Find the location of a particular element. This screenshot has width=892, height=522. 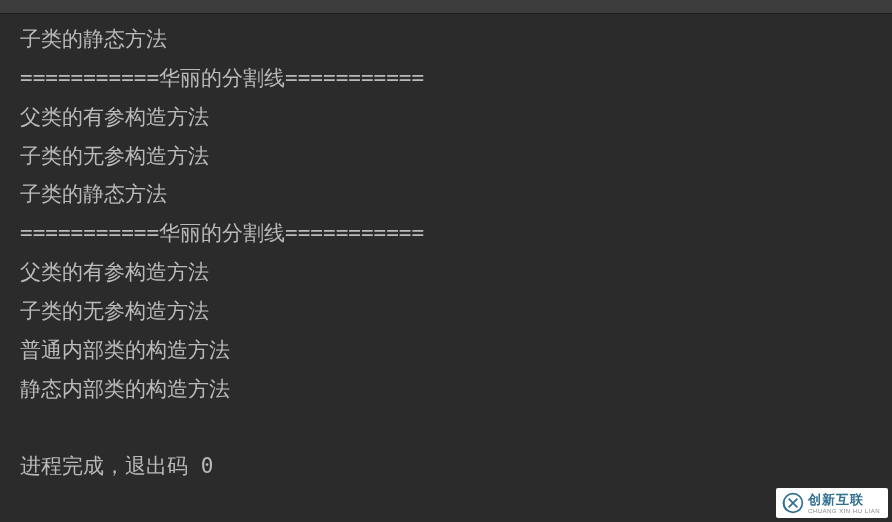

exit-code-line: 进程完成，退出码 0 is located at coordinates (446, 466).